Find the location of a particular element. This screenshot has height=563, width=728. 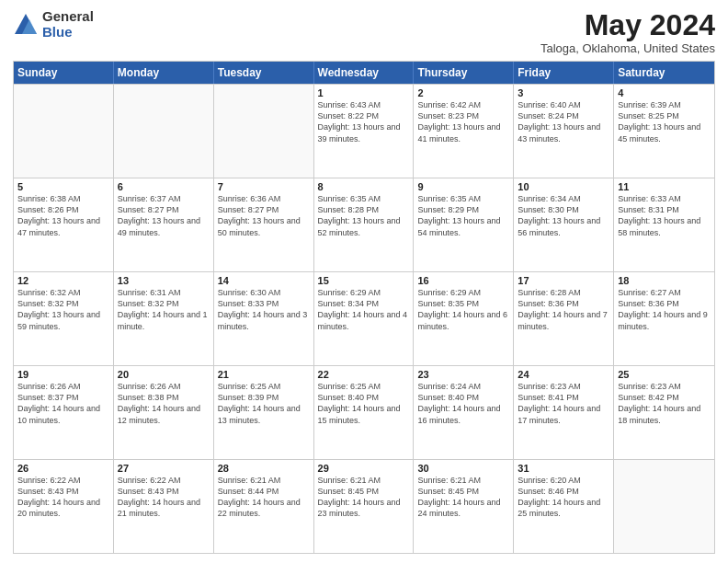

day-number: 25 is located at coordinates (664, 374).